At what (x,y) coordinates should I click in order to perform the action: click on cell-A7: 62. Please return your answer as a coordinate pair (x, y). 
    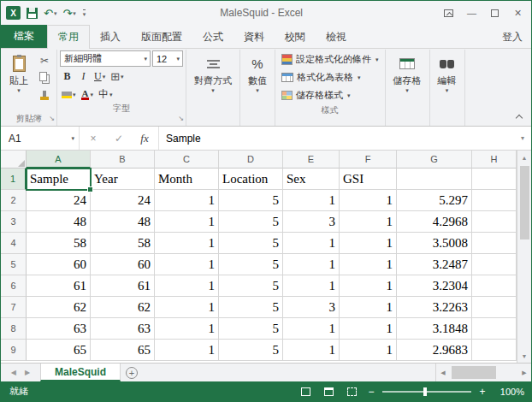
    Looking at the image, I should click on (58, 308).